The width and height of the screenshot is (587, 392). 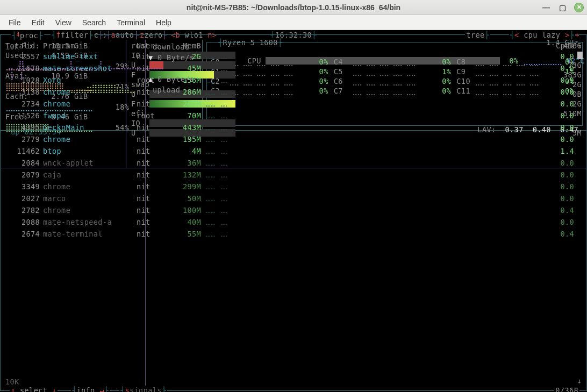 What do you see at coordinates (294, 68) in the screenshot?
I see `proc-row: 11678mate-screenshotnit45M⣀⣀⣀ ⣀⣀0.0` at bounding box center [294, 68].